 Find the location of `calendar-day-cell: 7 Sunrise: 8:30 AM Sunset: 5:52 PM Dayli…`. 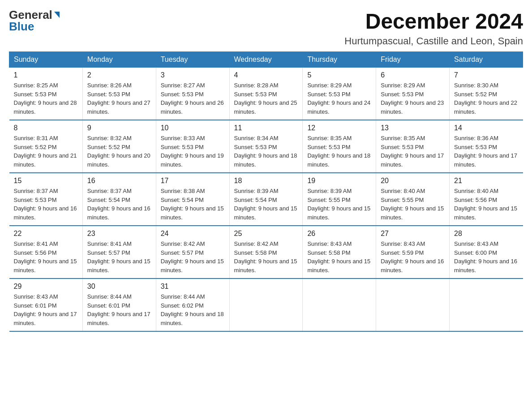

calendar-day-cell: 7 Sunrise: 8:30 AM Sunset: 5:52 PM Dayli… is located at coordinates (486, 94).